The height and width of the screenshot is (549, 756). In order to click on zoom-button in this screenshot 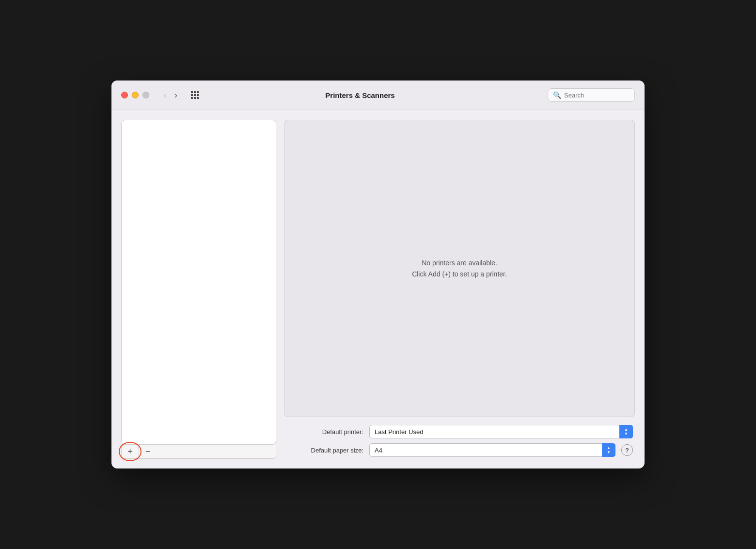, I will do `click(146, 95)`.